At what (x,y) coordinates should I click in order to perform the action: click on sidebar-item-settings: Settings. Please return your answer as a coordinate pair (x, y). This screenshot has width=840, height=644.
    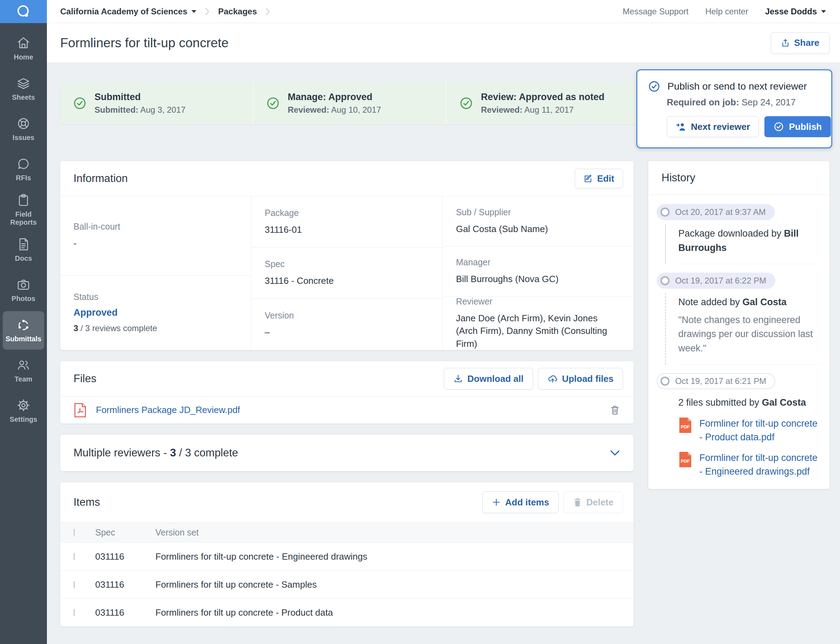
    Looking at the image, I should click on (23, 411).